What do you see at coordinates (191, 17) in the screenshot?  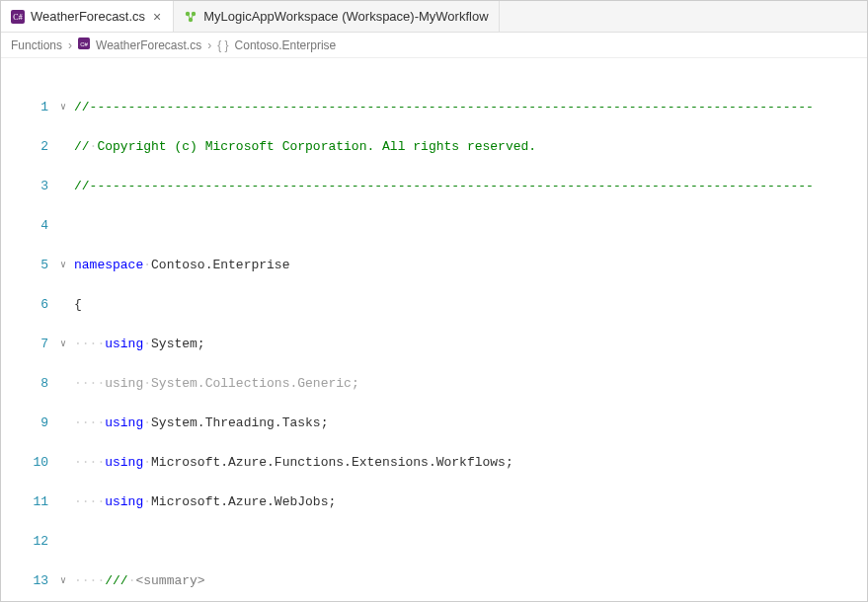 I see `workflow-icon` at bounding box center [191, 17].